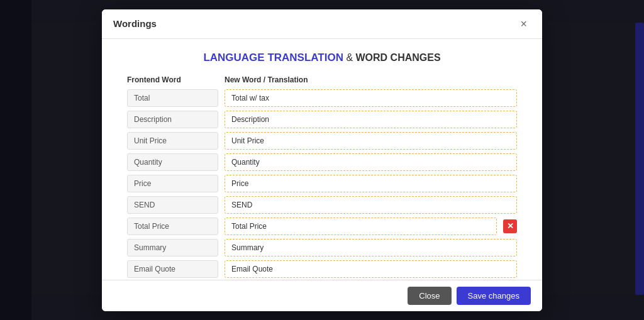  What do you see at coordinates (510, 226) in the screenshot?
I see `delete-row-button: ✕` at bounding box center [510, 226].